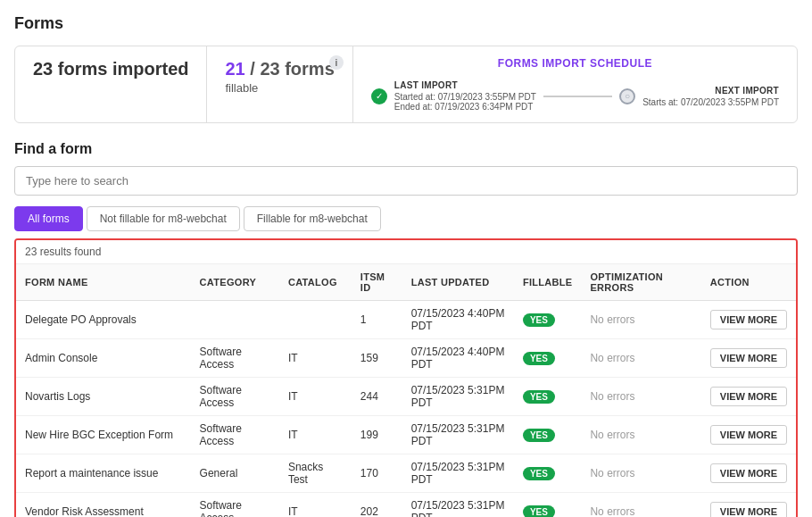  Describe the element at coordinates (459, 282) in the screenshot. I see `col-last-updated: LAST UPDATED` at that location.